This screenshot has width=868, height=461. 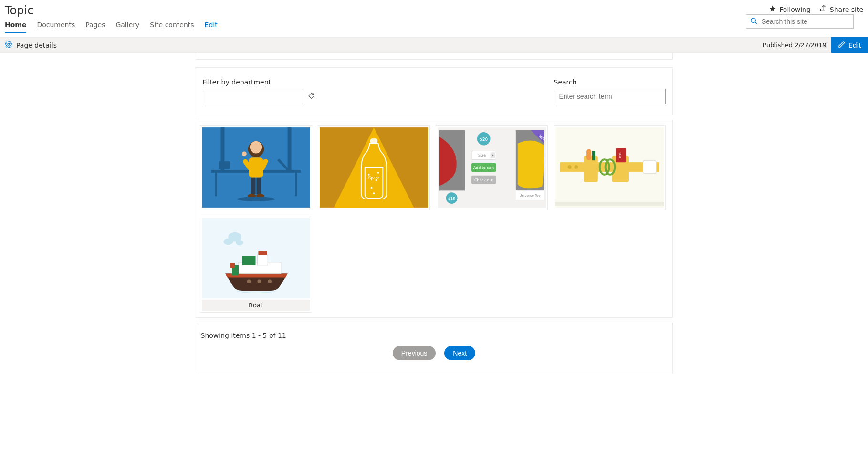 What do you see at coordinates (855, 45) in the screenshot?
I see `edit-page-label: Edit` at bounding box center [855, 45].